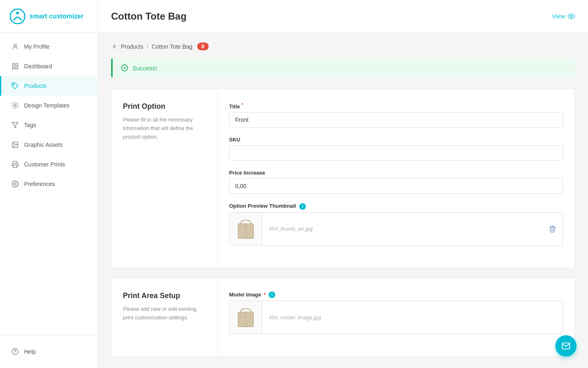 The width and height of the screenshot is (588, 368). Describe the element at coordinates (49, 184) in the screenshot. I see `sidebar-item-preferences: Preferences` at that location.